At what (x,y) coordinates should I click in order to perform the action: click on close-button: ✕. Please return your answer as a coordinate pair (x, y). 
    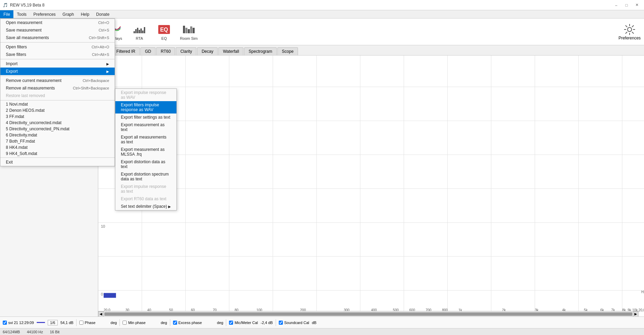
    Looking at the image, I should click on (637, 5).